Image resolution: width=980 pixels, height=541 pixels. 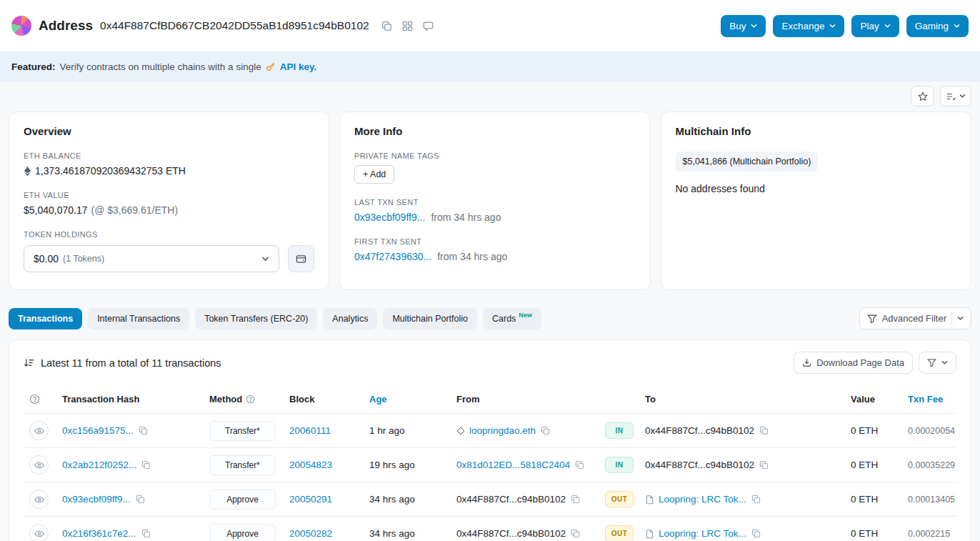 I want to click on filter-sparkle-icon, so click(x=872, y=319).